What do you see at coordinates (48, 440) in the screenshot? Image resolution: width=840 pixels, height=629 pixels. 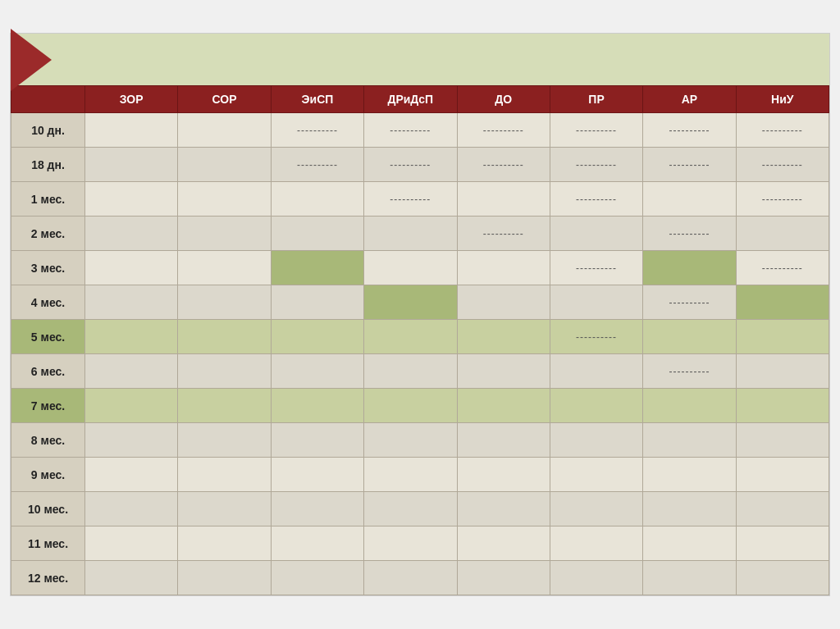 I see `age-label: 8 мес.` at bounding box center [48, 440].